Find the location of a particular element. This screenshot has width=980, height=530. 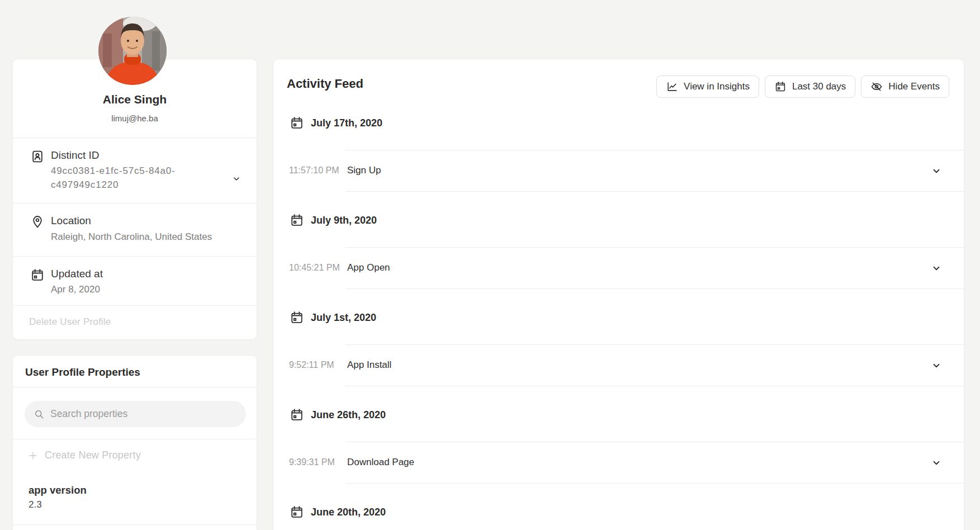

delete-user-profile-button: Delete User Profile is located at coordinates (70, 322).